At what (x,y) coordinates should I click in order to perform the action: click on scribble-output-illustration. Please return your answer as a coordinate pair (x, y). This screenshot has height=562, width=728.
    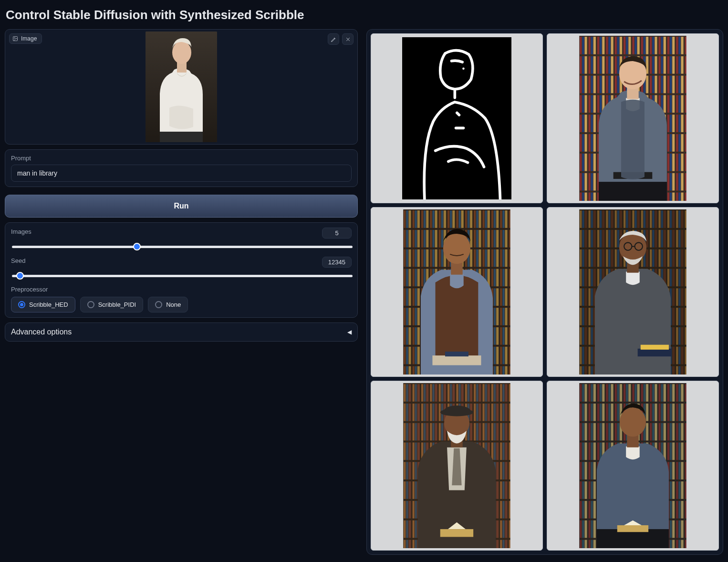
    Looking at the image, I should click on (457, 118).